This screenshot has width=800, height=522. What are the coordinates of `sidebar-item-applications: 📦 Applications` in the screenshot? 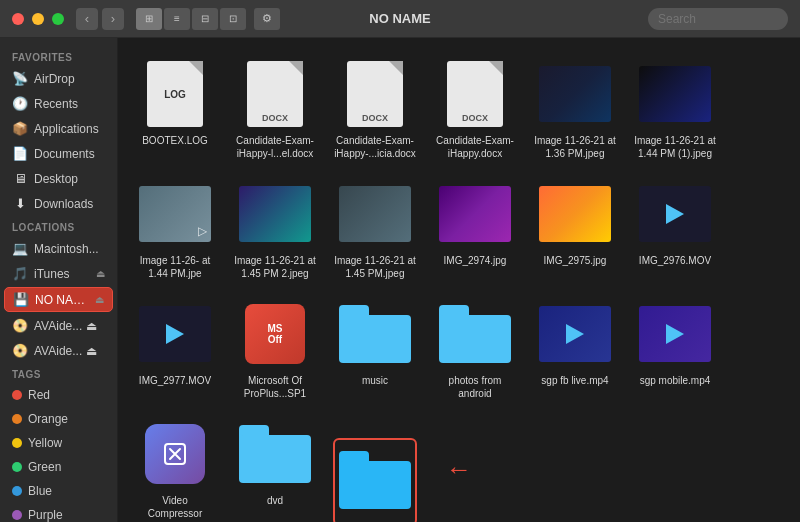 It's located at (58, 128).